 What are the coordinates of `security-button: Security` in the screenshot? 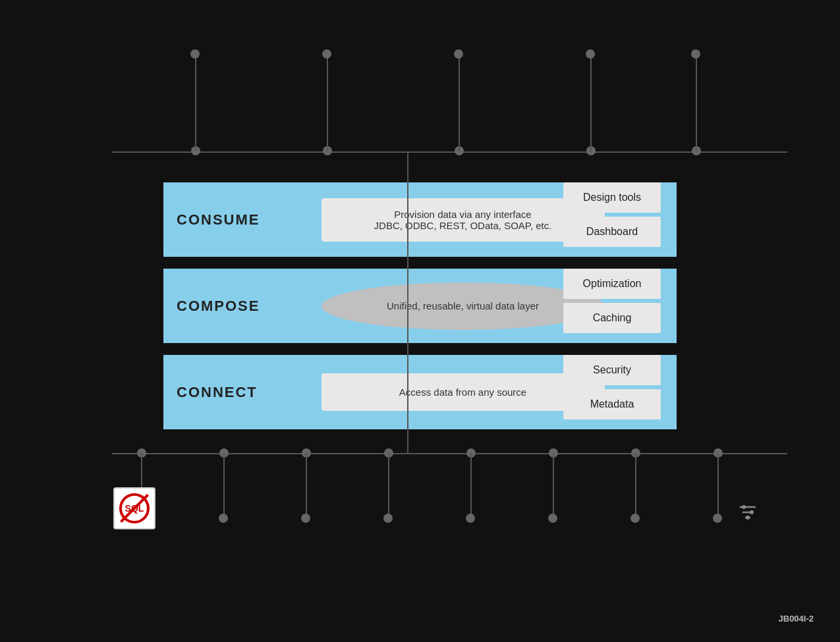 It's located at (612, 370).